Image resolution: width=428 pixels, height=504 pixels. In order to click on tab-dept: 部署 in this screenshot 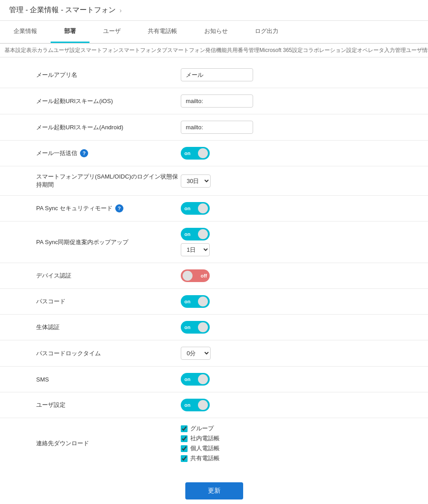, I will do `click(70, 32)`.